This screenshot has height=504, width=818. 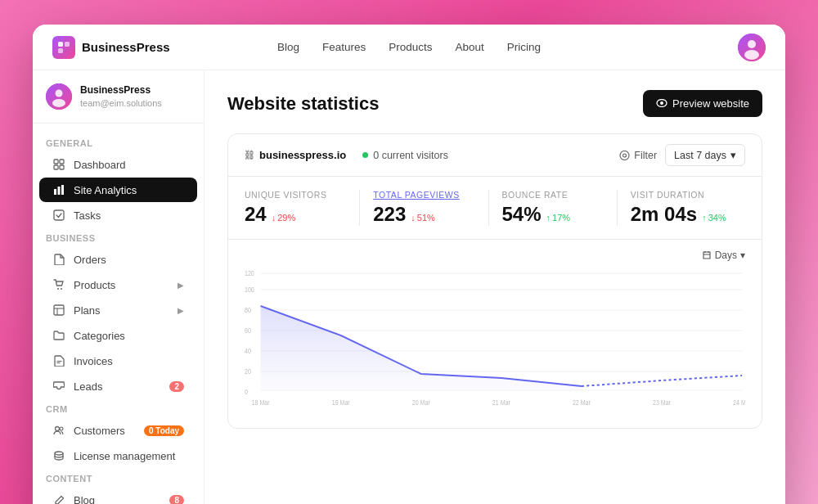 I want to click on sidebar-label-analytics: Site Analytics, so click(x=105, y=190).